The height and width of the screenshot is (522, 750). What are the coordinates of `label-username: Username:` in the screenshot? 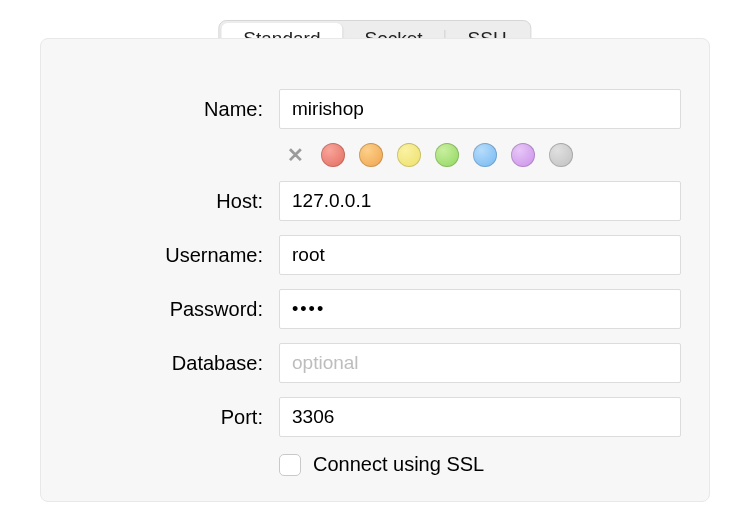 It's located at (174, 256).